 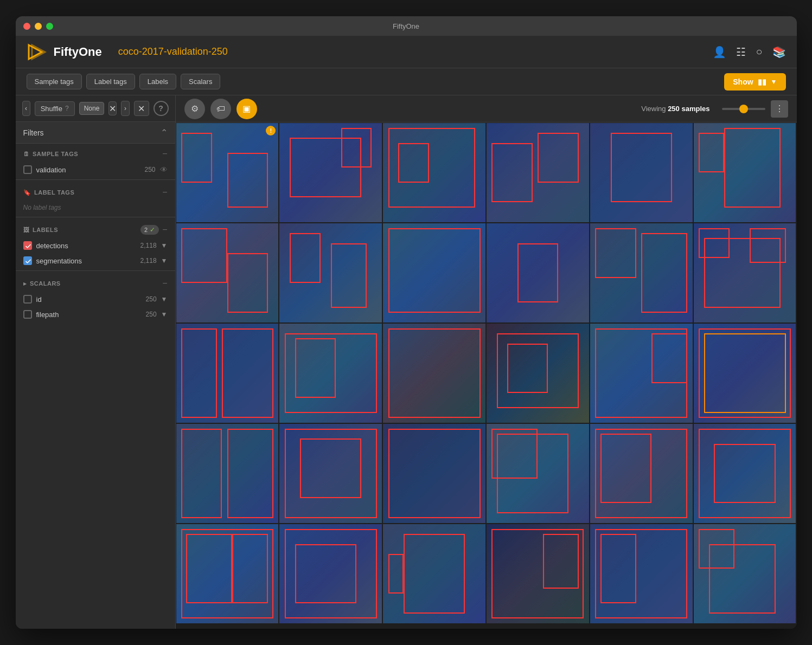 I want to click on nav-back-button: ‹, so click(x=26, y=108).